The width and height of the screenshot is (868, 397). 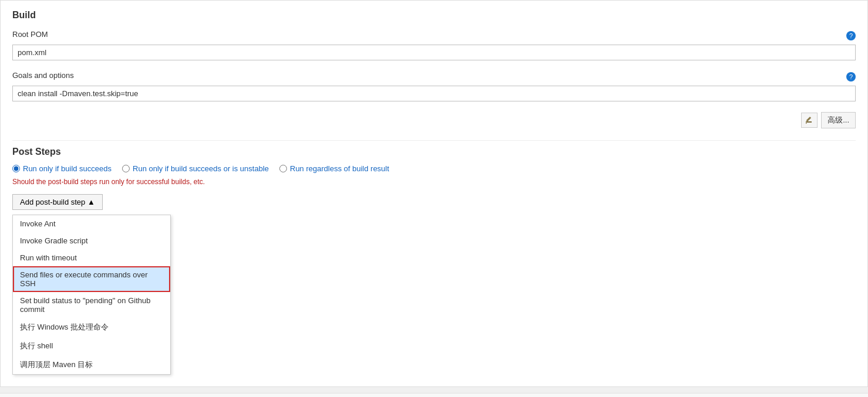 What do you see at coordinates (43, 75) in the screenshot?
I see `goals-options-label: Goals and options` at bounding box center [43, 75].